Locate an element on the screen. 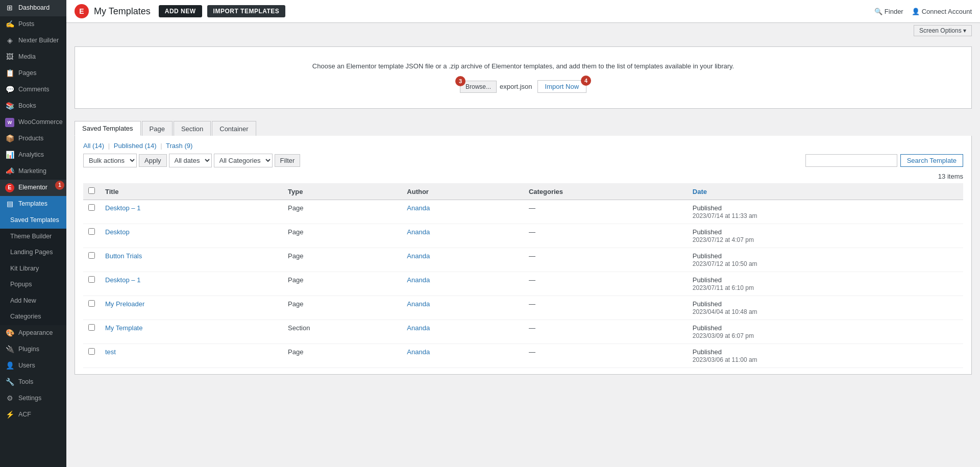 This screenshot has width=980, height=467. table-row: Desktop – 1 Page Ananda — Published 2023… is located at coordinates (523, 212).